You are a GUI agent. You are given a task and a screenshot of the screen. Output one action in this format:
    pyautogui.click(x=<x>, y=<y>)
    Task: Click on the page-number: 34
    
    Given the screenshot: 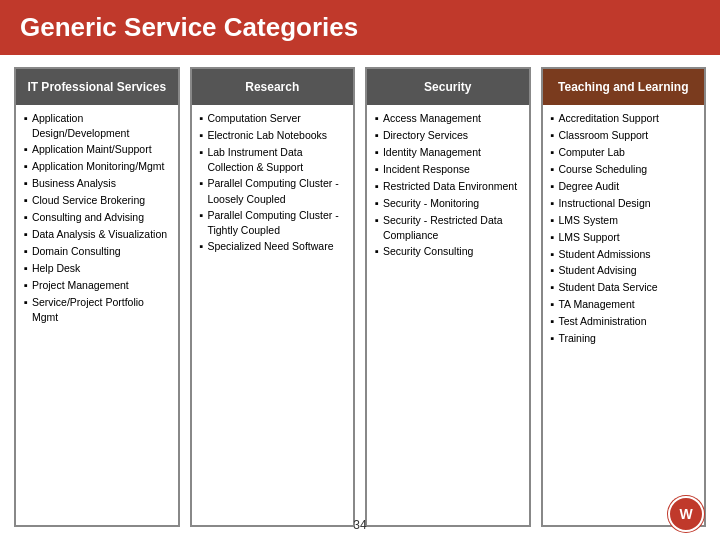 What is the action you would take?
    pyautogui.click(x=360, y=525)
    